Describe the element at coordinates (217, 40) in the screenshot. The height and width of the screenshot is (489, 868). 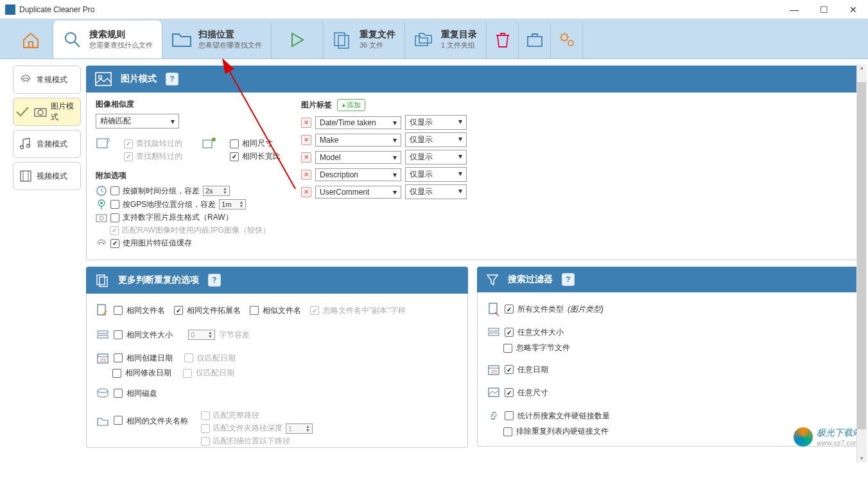
I see `scan-location-tab: 扫描位置 您希望在哪查找文件` at that location.